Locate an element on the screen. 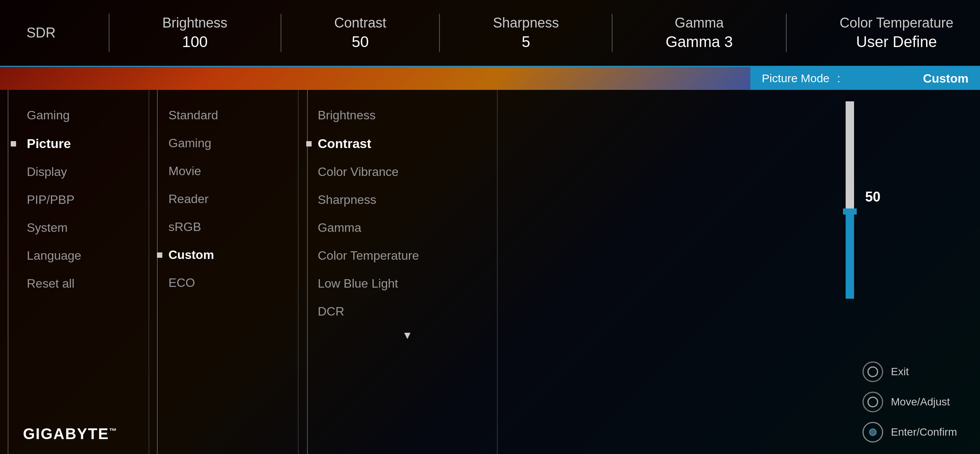  brightness-indicator: Brightness 100 is located at coordinates (195, 33).